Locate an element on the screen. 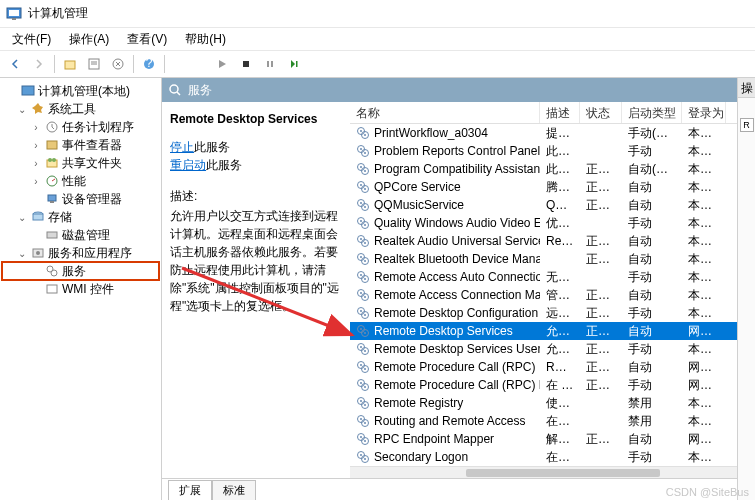  service-row: Remote Desktop Services允许...正在...自动网络服..… is located at coordinates (544, 331).